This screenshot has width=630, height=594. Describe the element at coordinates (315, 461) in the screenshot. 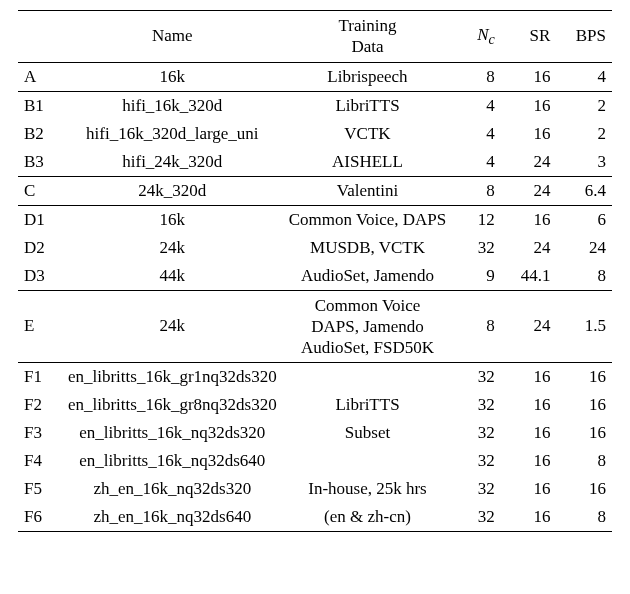

I see `table-row: F4en_libritts_16k_nq32ds64032168` at that location.